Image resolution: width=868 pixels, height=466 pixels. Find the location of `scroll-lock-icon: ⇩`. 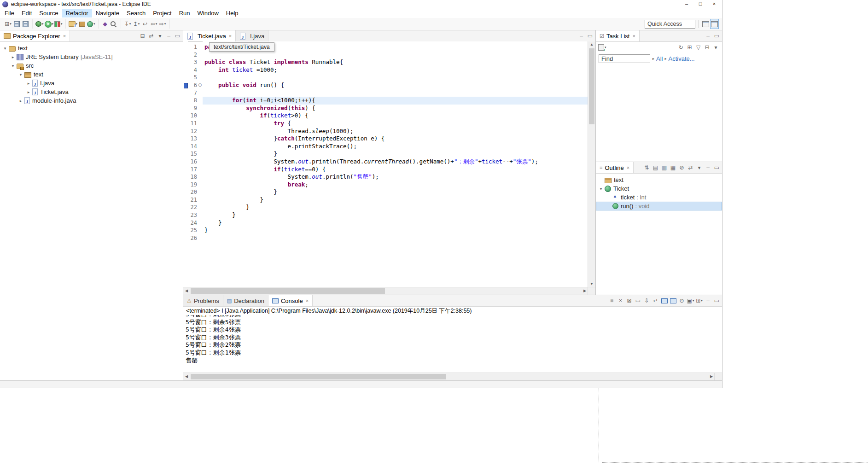

scroll-lock-icon: ⇩ is located at coordinates (647, 301).